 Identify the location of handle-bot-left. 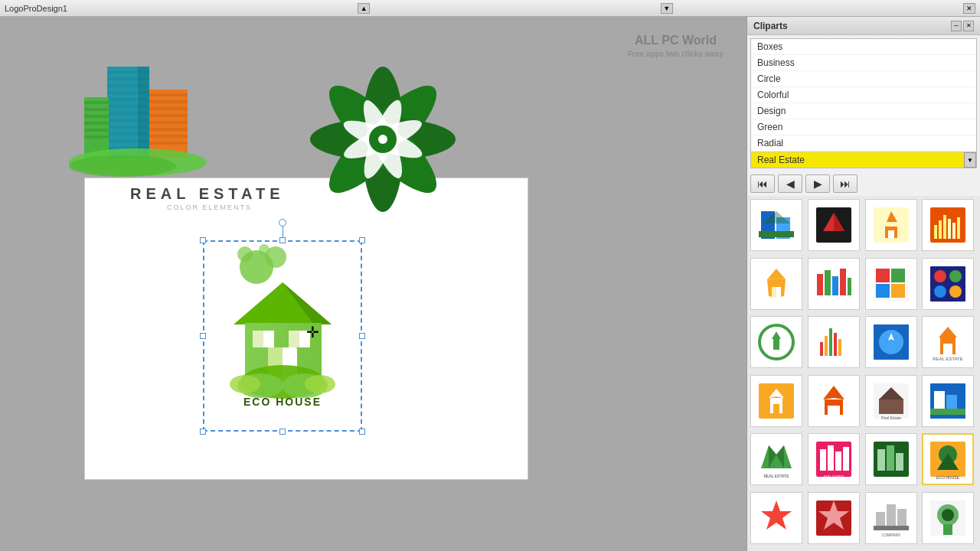
(203, 432).